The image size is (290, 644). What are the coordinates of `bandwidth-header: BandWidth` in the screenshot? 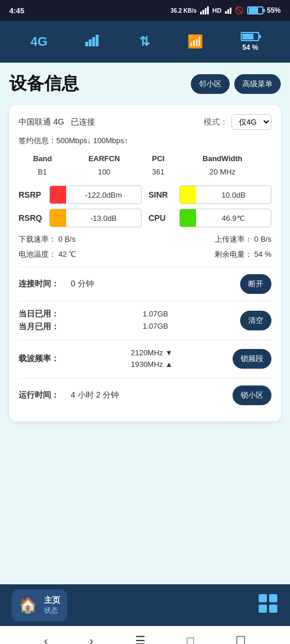 It's located at (223, 160).